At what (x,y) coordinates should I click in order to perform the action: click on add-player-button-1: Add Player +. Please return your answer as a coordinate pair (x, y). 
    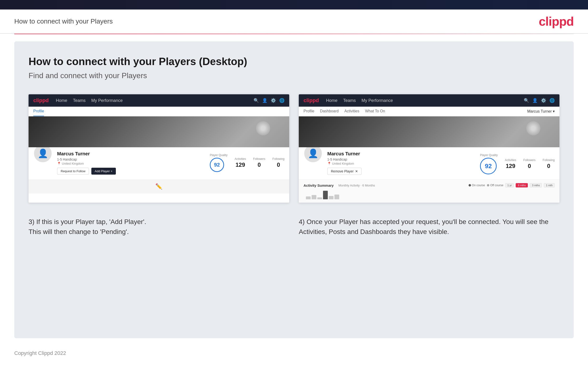
    Looking at the image, I should click on (104, 171).